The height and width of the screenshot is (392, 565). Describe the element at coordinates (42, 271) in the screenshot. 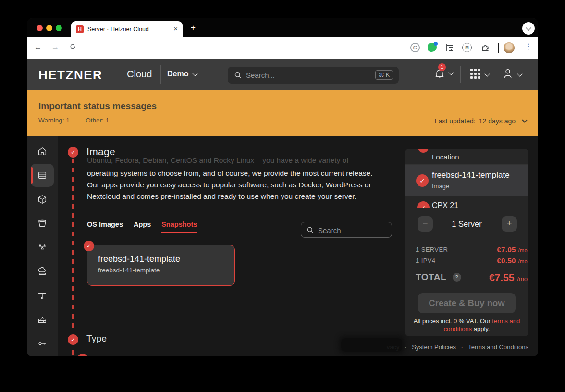

I see `cloud-icon` at that location.